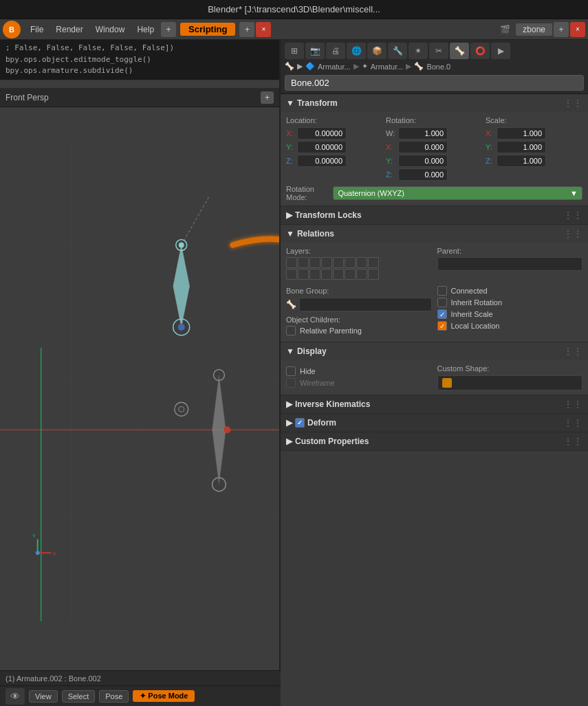  Describe the element at coordinates (208, 29) in the screenshot. I see `workspace-scripting: Scripting` at that location.